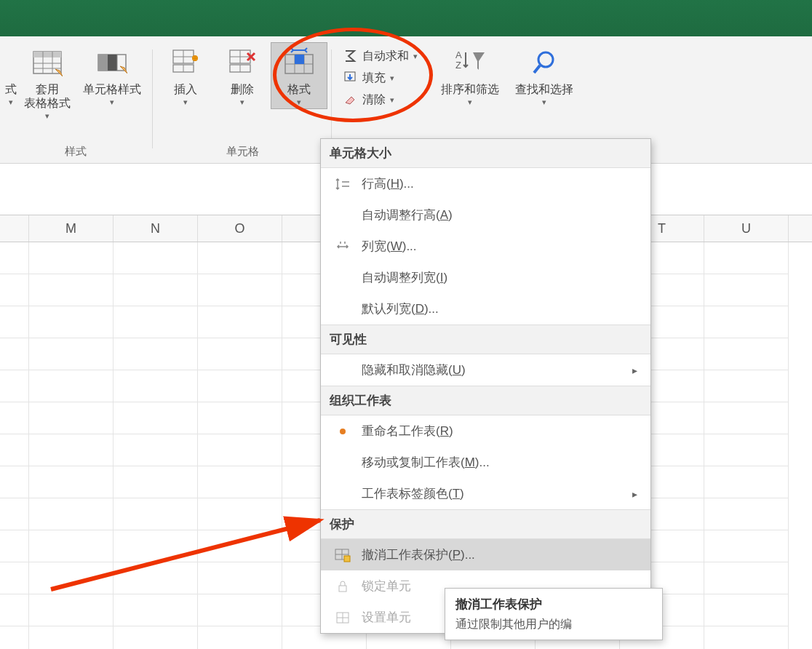 The image size is (812, 649). I want to click on cell-styles-icon, so click(112, 63).